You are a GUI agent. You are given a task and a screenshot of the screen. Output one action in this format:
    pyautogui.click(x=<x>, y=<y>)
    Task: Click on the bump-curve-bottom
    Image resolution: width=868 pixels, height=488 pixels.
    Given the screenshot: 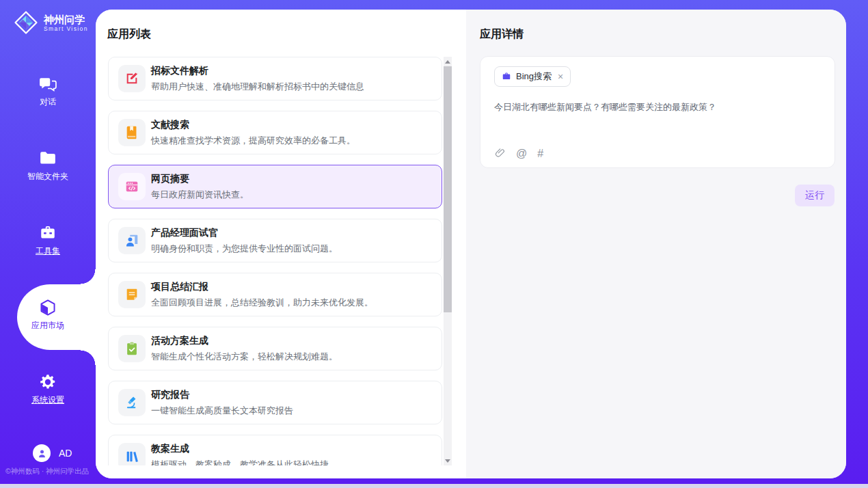 What is the action you would take?
    pyautogui.click(x=88, y=357)
    